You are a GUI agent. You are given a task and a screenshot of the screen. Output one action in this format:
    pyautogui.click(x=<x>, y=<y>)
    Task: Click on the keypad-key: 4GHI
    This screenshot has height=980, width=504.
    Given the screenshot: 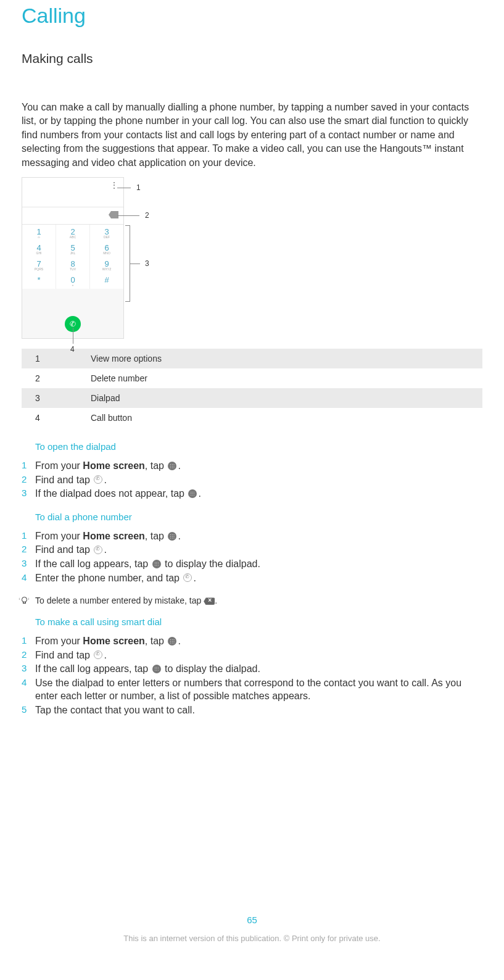 What is the action you would take?
    pyautogui.click(x=39, y=249)
    